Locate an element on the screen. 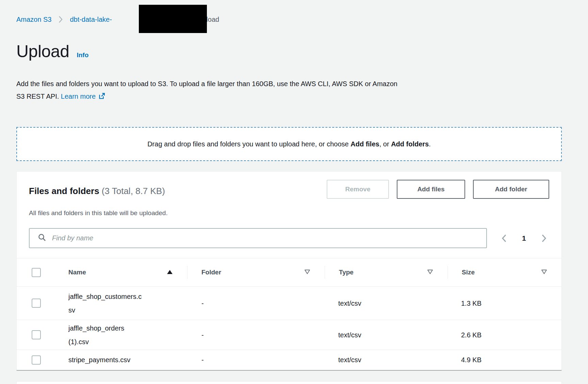  pagination-prev-button is located at coordinates (504, 238).